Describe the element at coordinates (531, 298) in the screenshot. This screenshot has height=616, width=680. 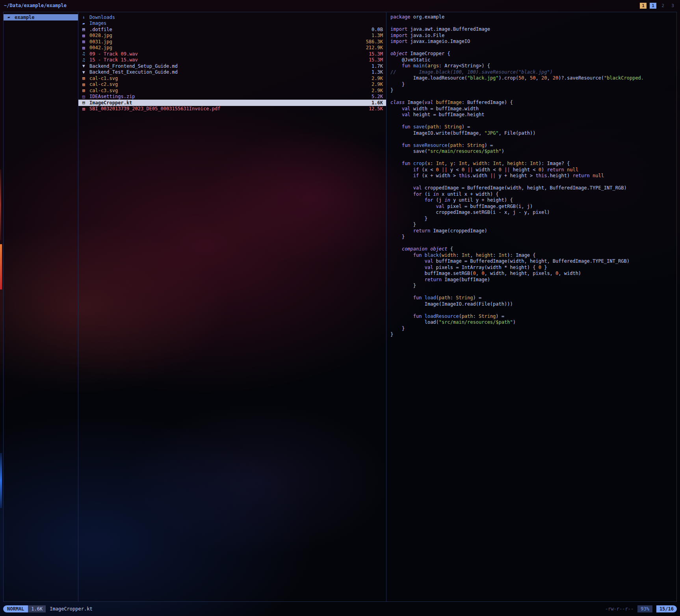
I see `code-line: fun load(path: String) =` at that location.